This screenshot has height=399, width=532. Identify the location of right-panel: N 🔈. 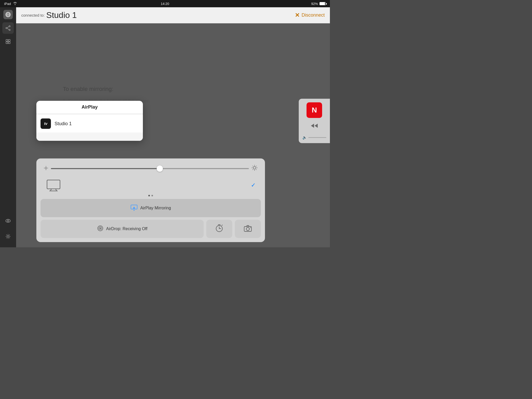
(314, 121).